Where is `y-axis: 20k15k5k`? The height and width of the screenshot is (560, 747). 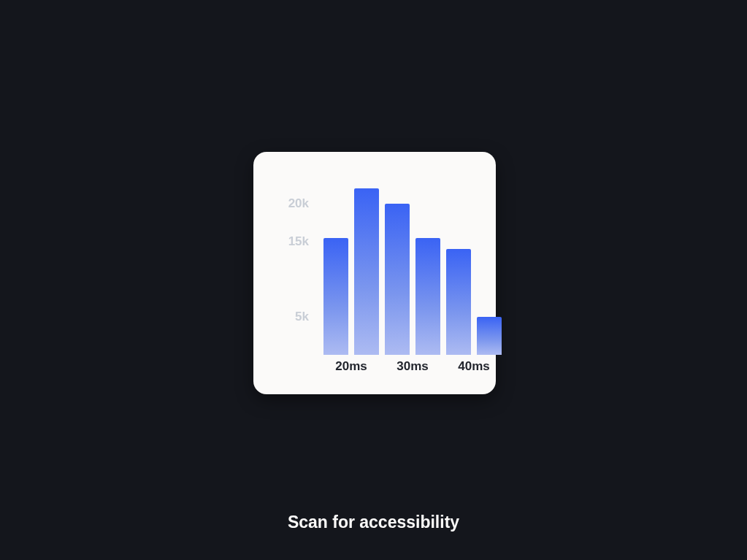 y-axis: 20k15k5k is located at coordinates (296, 268).